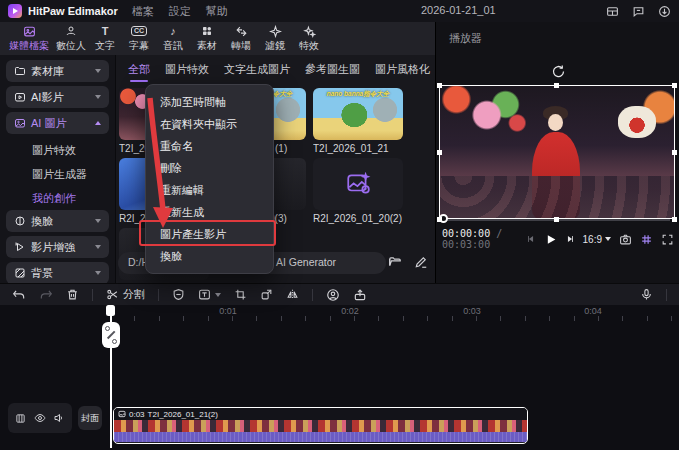  I want to click on media-tab-image-effects: 圖片特效, so click(187, 72).